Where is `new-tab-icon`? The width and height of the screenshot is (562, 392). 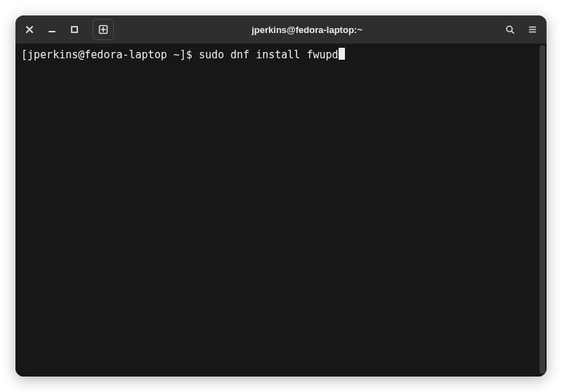 new-tab-icon is located at coordinates (103, 30).